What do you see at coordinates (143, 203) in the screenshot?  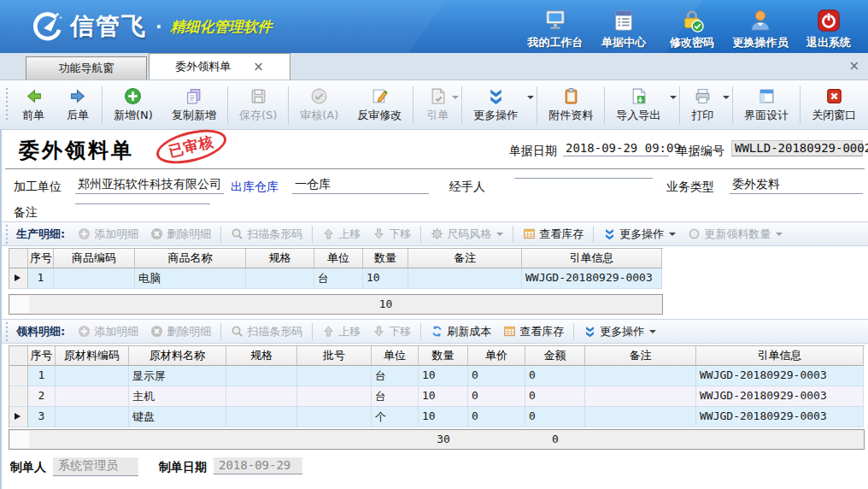 I see `remark-field` at bounding box center [143, 203].